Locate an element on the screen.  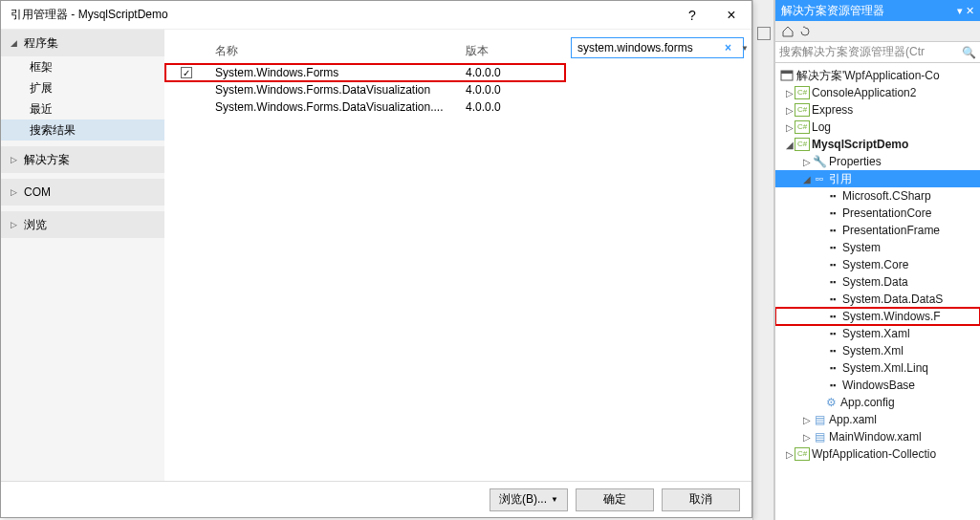
project-node-active: ◢C#MysqlScriptDemo is located at coordinates (878, 144).